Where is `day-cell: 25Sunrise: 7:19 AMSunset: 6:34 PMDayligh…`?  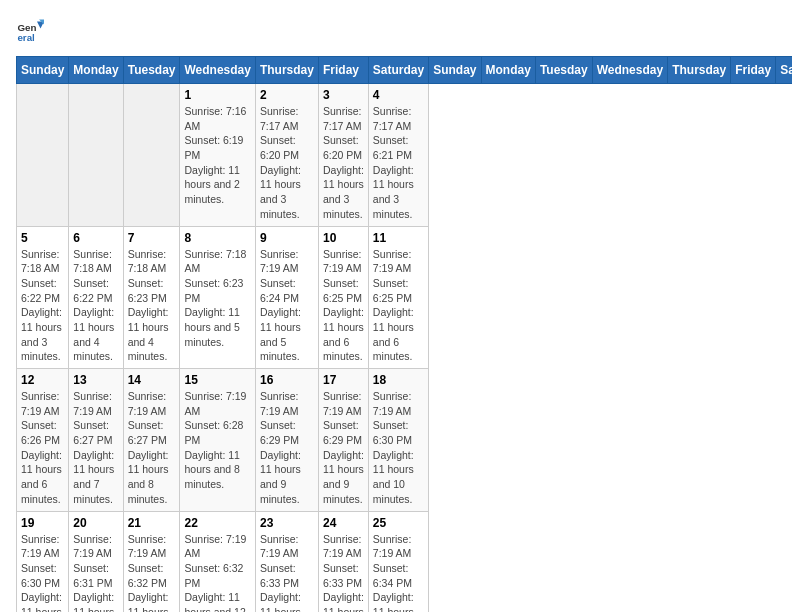 day-cell: 25Sunrise: 7:19 AMSunset: 6:34 PMDayligh… is located at coordinates (398, 562).